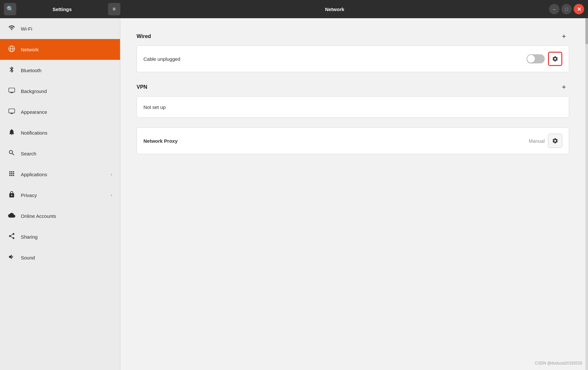 The image size is (588, 370). Describe the element at coordinates (62, 9) in the screenshot. I see `app-title: Settings` at that location.